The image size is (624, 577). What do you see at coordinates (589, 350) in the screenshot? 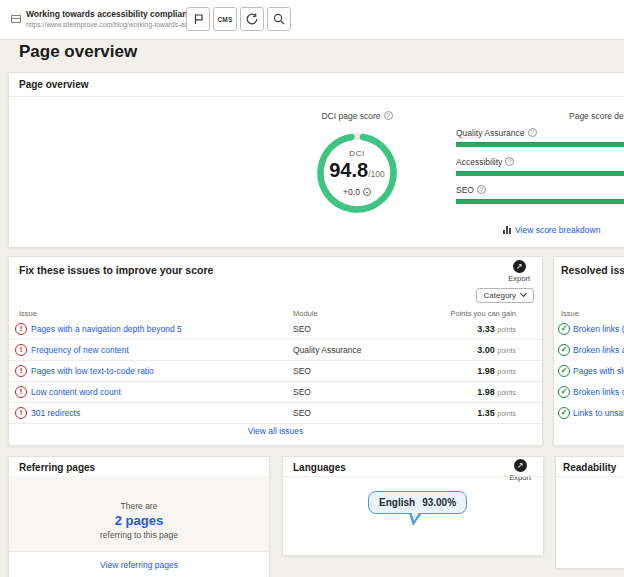
I see `table-row: Broken links at page level` at bounding box center [589, 350].